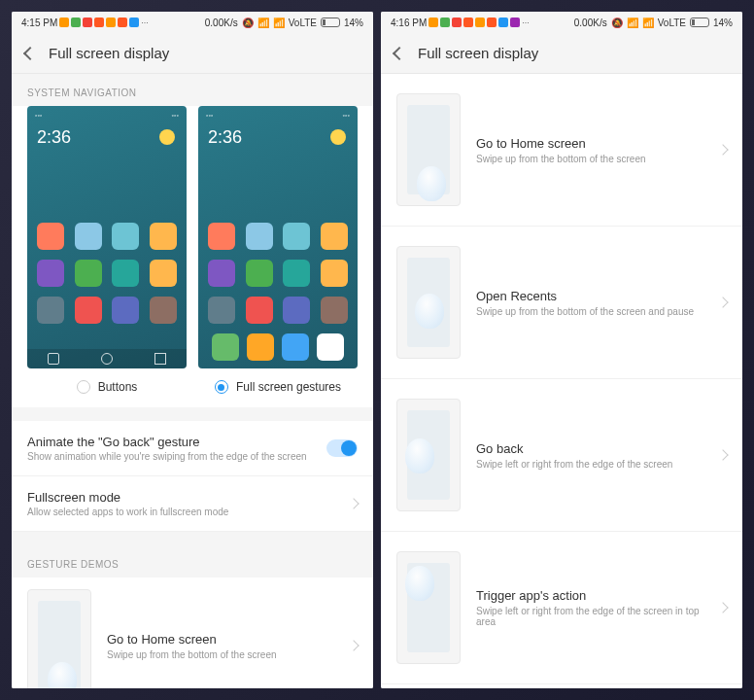 Image resolution: width=754 pixels, height=700 pixels. What do you see at coordinates (39, 23) in the screenshot?
I see `status-time: 4:15 PM` at bounding box center [39, 23].